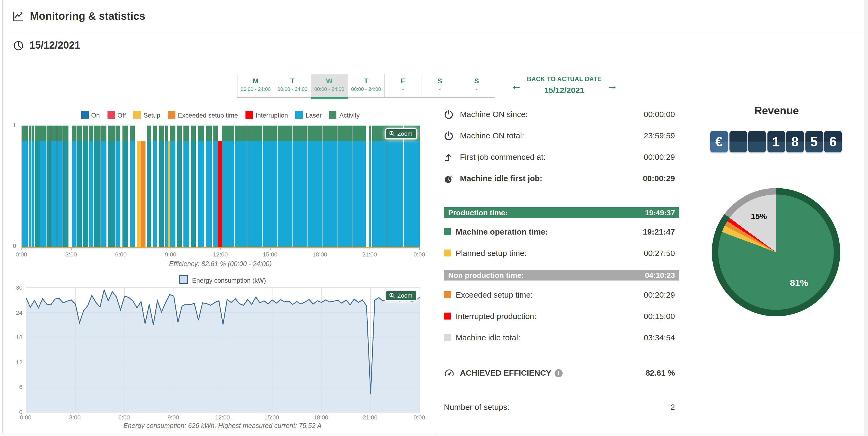  I want to click on timeline-segment-setup, so click(169, 194).